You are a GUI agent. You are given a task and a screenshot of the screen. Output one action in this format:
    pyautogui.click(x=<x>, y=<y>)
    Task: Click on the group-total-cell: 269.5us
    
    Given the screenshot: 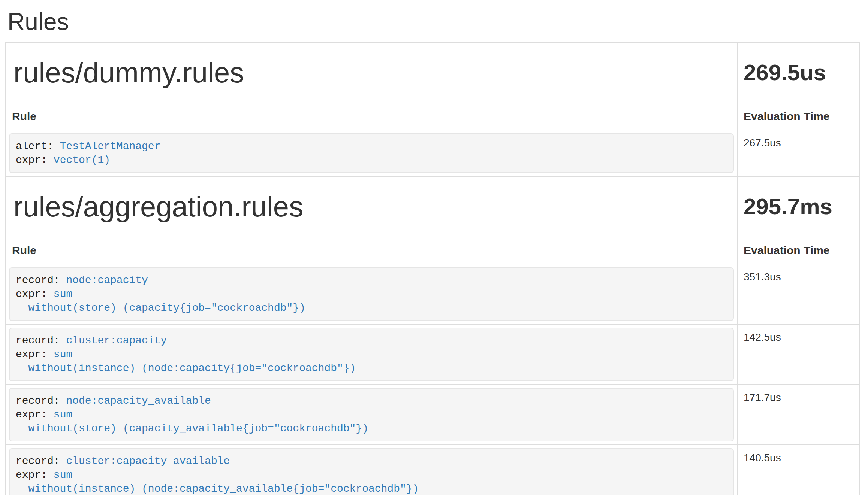 What is the action you would take?
    pyautogui.click(x=798, y=73)
    